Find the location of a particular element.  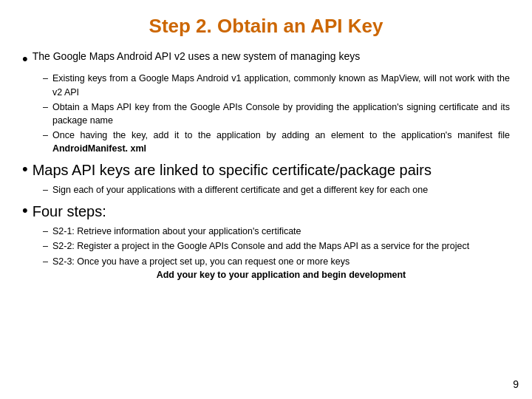

slide-title: Step 2. Obtain an API Key is located at coordinates (266, 27).